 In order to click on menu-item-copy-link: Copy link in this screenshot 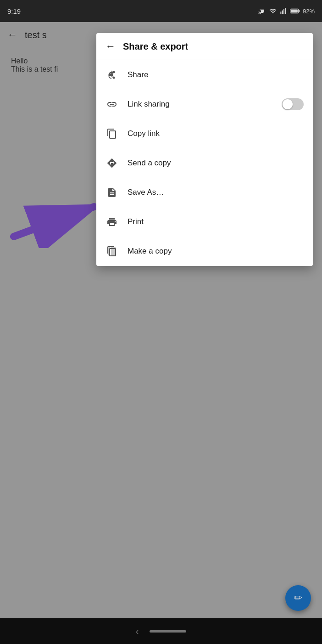, I will do `click(205, 134)`.